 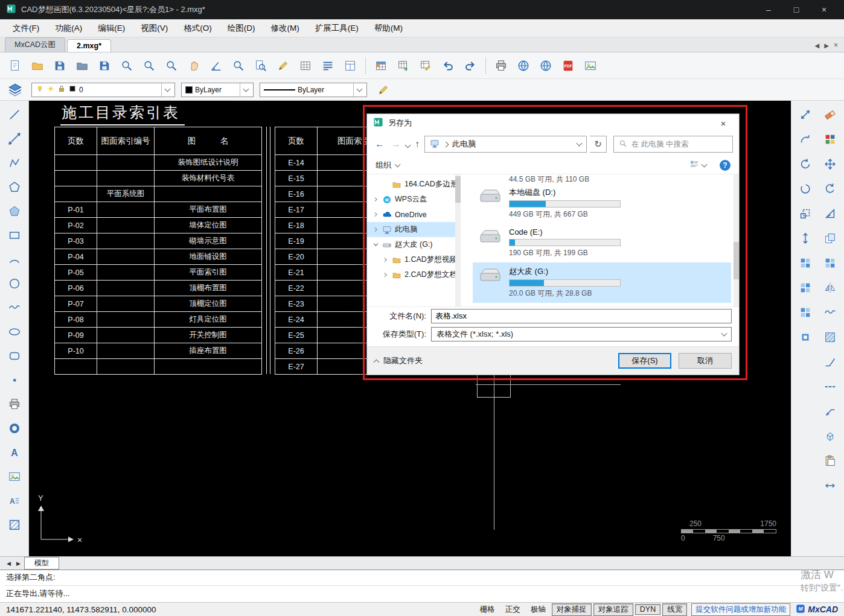 What do you see at coordinates (830, 461) in the screenshot?
I see `paste-block-tool-button` at bounding box center [830, 461].